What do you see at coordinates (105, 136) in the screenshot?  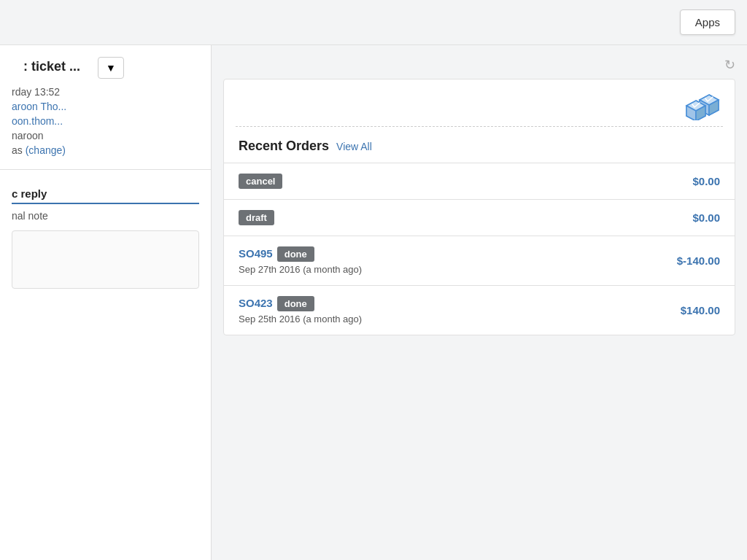 I see `ticket-name: naroon` at bounding box center [105, 136].